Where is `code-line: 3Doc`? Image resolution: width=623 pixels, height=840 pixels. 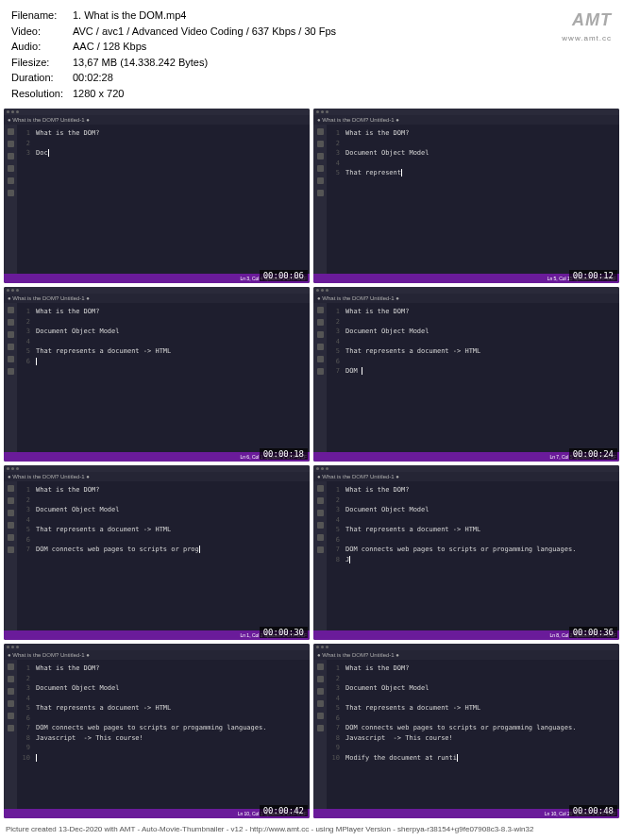 code-line: 3Doc is located at coordinates (163, 153).